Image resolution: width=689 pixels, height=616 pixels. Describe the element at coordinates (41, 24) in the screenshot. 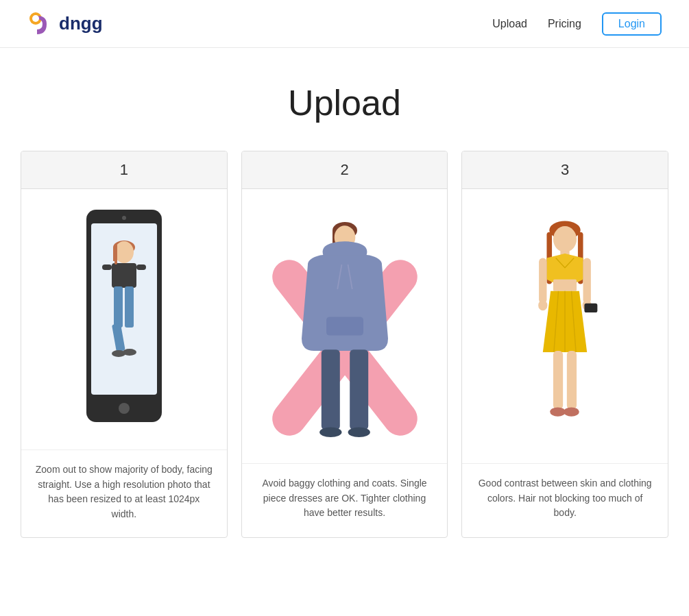

I see `logo-icon` at that location.